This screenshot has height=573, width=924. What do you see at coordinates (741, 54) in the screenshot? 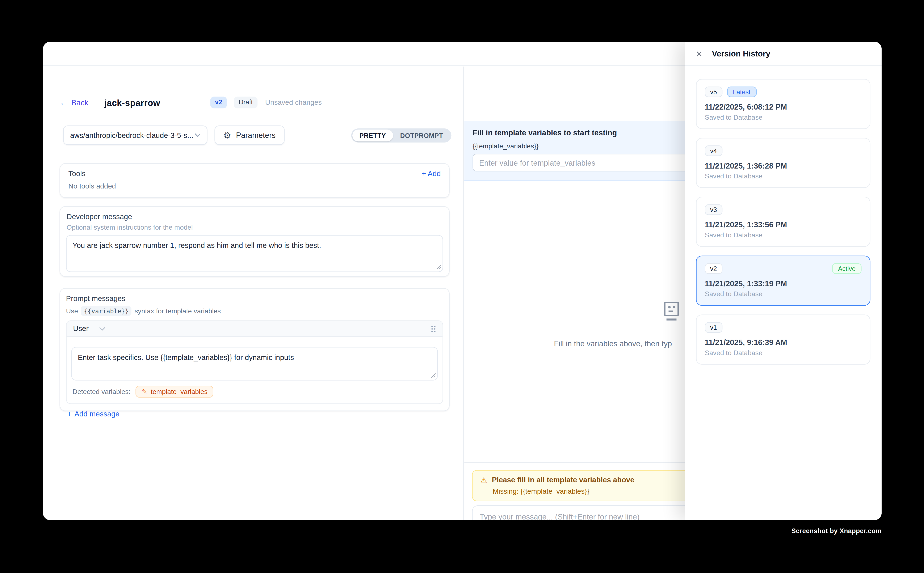
I see `version-history-title: Version History` at bounding box center [741, 54].